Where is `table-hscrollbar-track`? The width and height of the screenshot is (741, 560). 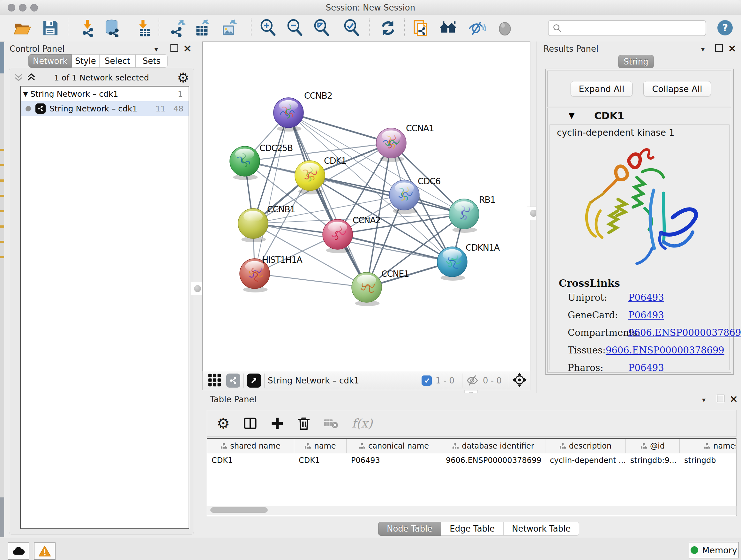 table-hscrollbar-track is located at coordinates (472, 511).